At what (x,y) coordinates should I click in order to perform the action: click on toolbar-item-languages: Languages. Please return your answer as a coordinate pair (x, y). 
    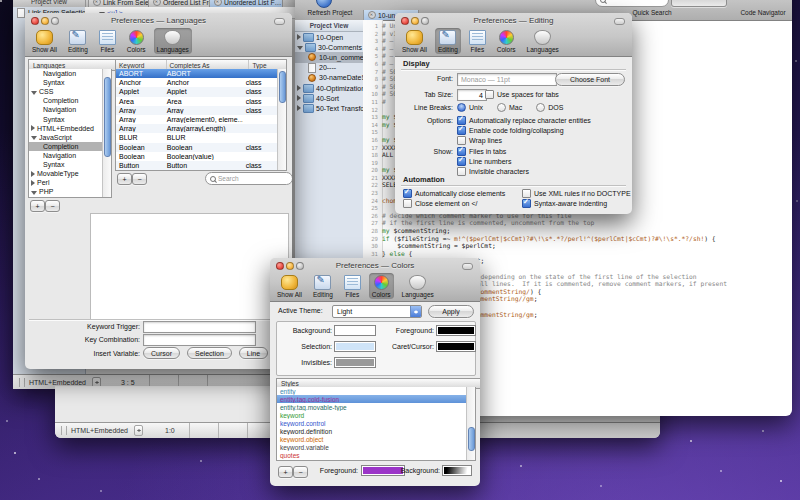
    Looking at the image, I should click on (173, 41).